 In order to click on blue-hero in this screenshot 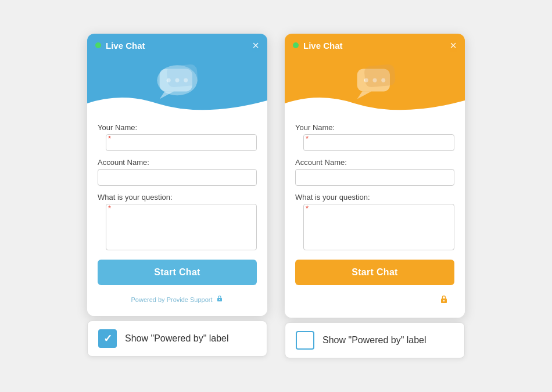, I will do `click(177, 86)`.